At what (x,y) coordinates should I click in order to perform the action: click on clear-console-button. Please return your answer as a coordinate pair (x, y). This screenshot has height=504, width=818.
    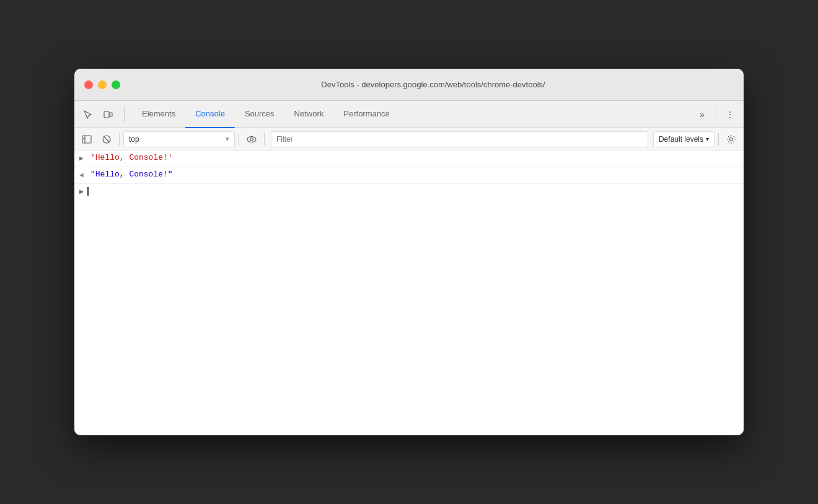
    Looking at the image, I should click on (107, 139).